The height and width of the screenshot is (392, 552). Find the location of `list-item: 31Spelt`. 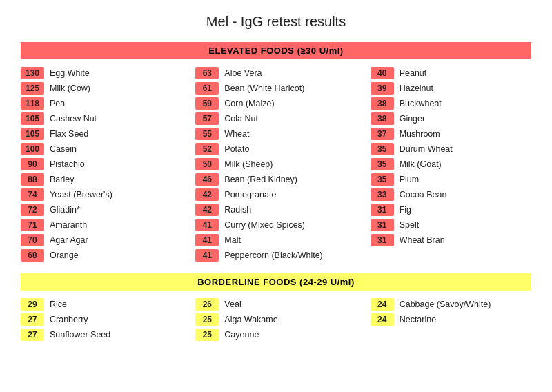

list-item: 31Spelt is located at coordinates (451, 225).